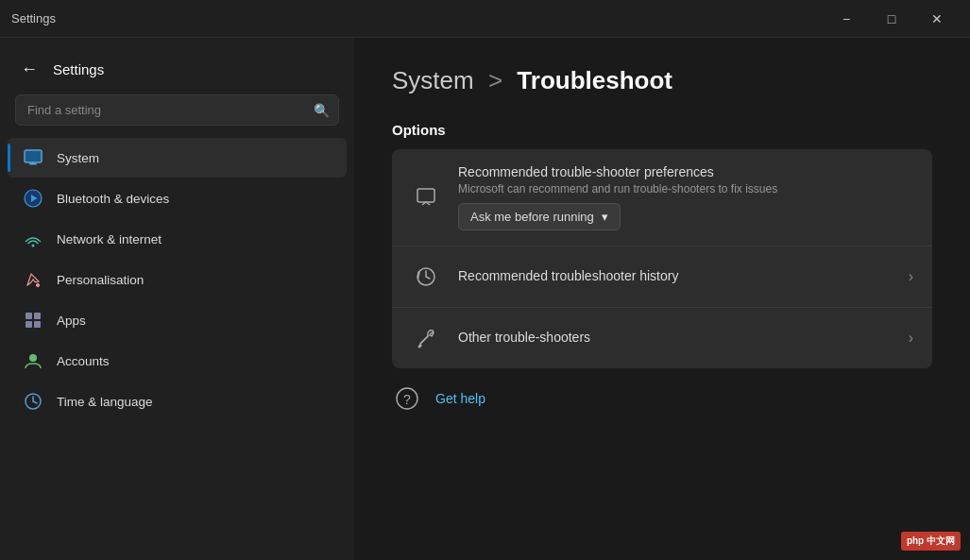 This screenshot has height=560, width=970. Describe the element at coordinates (178, 320) in the screenshot. I see `sidebar-item-apps: Apps` at that location.